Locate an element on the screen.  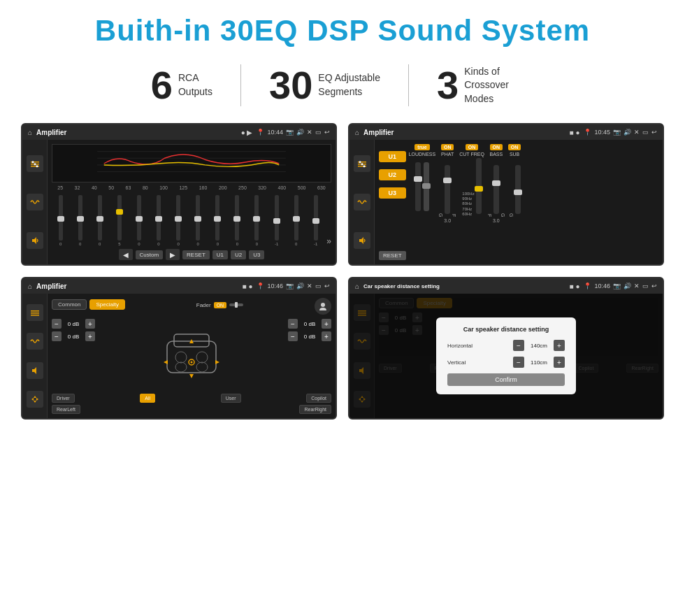
vol-minus-1: − is located at coordinates (57, 336).